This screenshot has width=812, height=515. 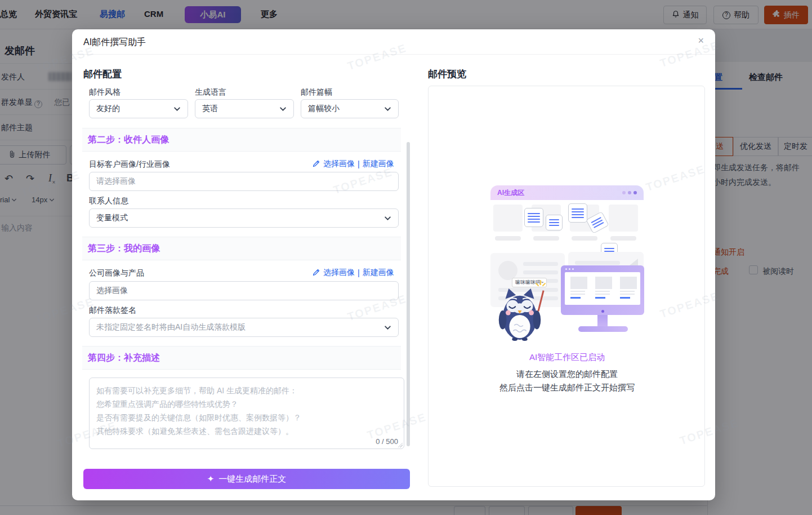 What do you see at coordinates (350, 109) in the screenshot?
I see `length-select: 篇幅较小` at bounding box center [350, 109].